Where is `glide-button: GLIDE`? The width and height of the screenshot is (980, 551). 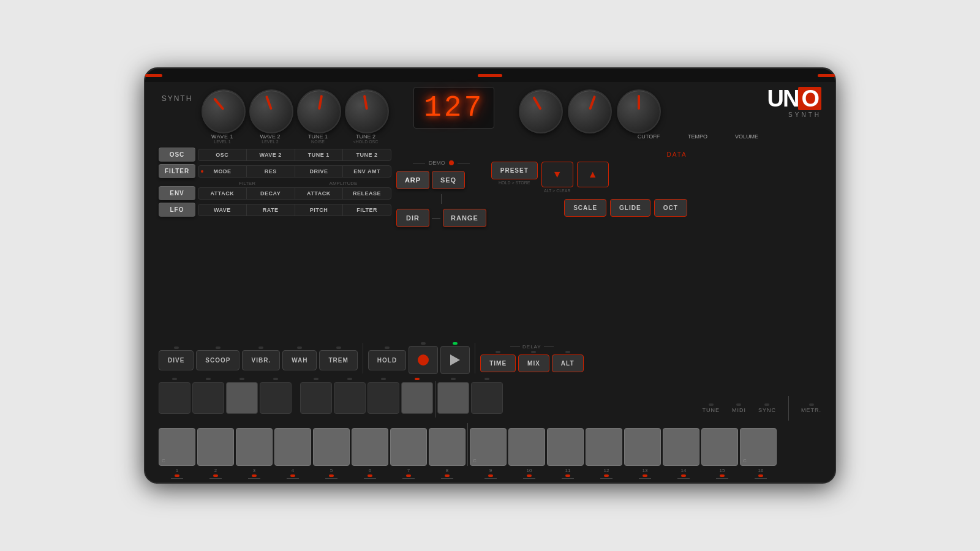 glide-button: GLIDE is located at coordinates (630, 208).